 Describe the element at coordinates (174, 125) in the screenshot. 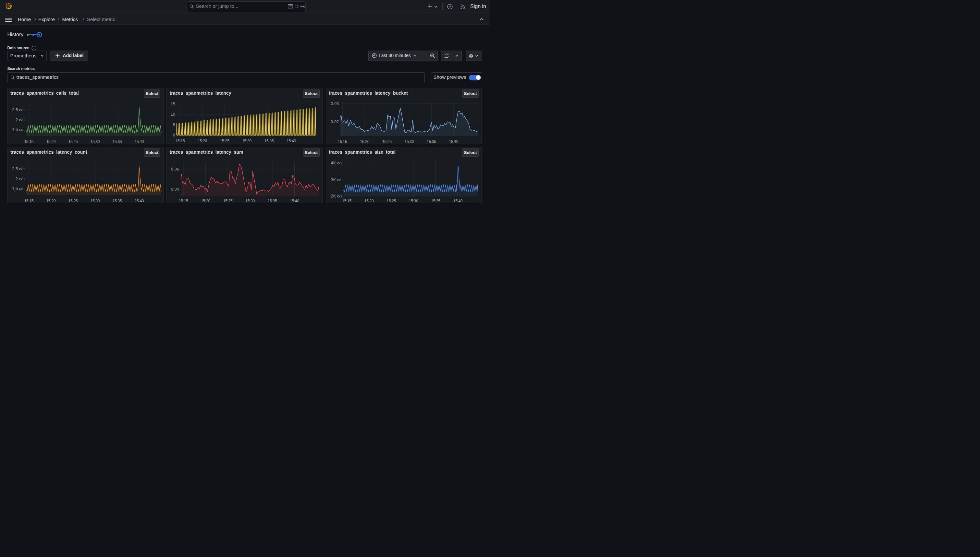

I see `svg-text: 5` at that location.